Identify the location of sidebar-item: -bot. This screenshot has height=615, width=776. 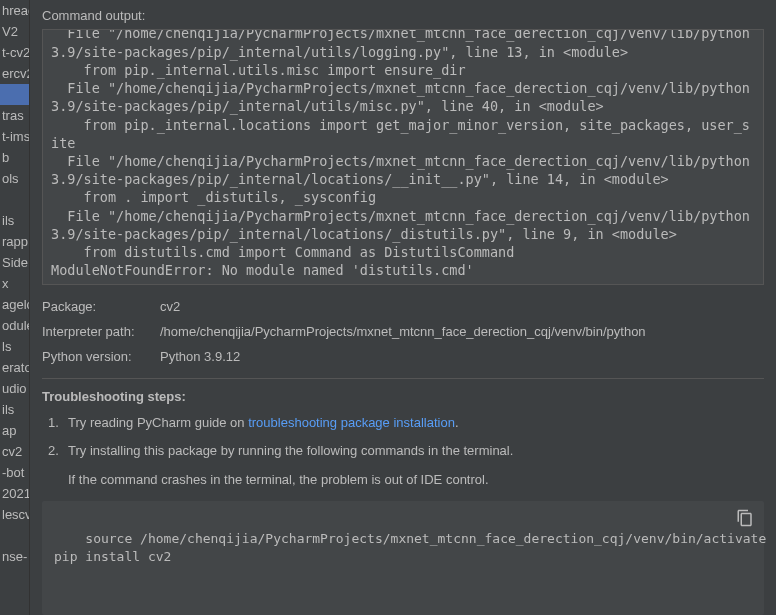
(14, 472).